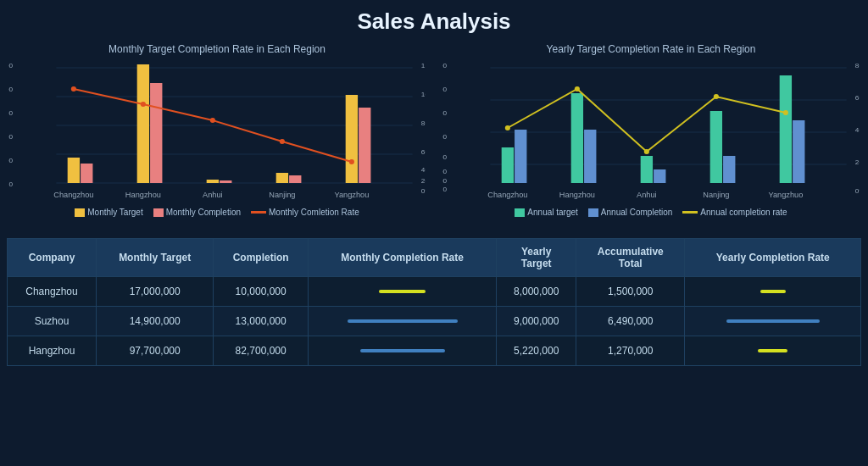 This screenshot has height=466, width=868. Describe the element at coordinates (445, 66) in the screenshot. I see `svg-text: 14000000` at that location.